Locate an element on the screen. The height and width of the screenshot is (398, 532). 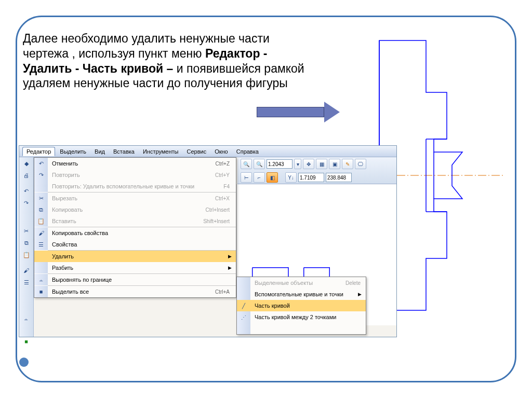
fit-icon: ▣ is located at coordinates (335, 164).